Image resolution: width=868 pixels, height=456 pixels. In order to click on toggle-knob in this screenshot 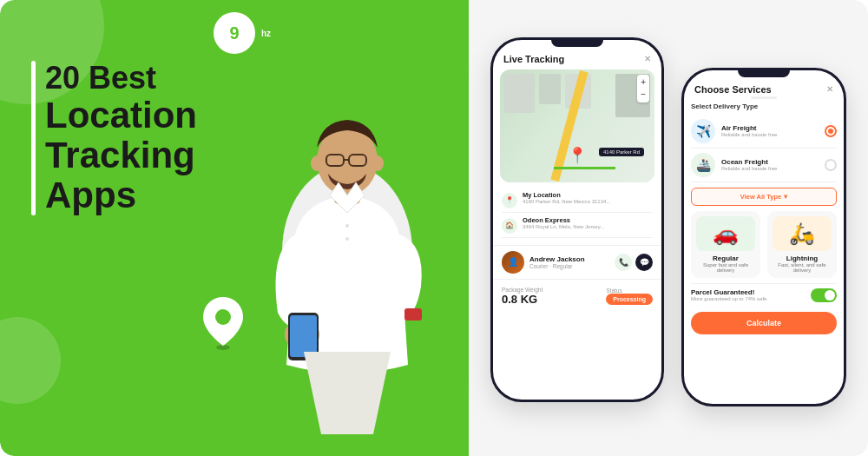, I will do `click(830, 295)`.